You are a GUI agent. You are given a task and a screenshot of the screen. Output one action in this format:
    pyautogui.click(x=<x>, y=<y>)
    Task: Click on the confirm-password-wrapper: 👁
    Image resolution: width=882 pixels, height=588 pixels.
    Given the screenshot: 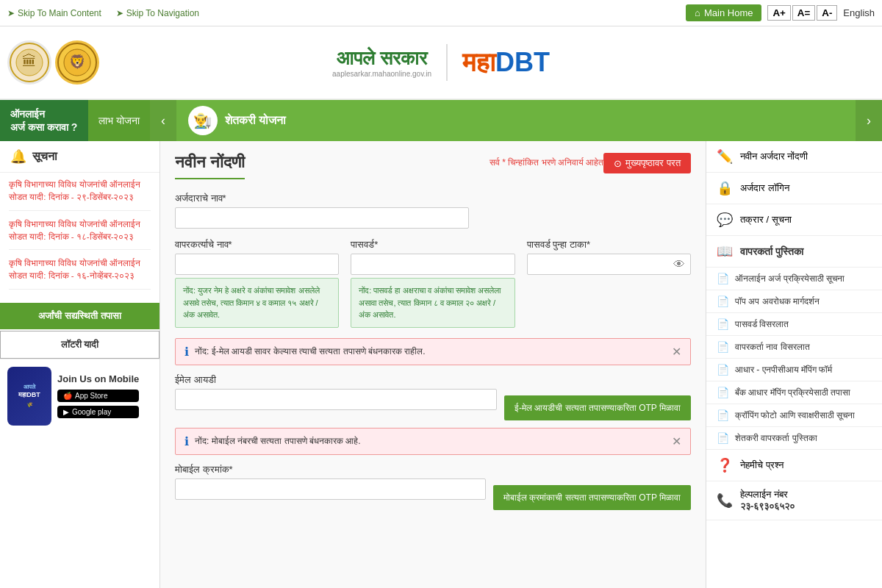 What is the action you would take?
    pyautogui.click(x=609, y=265)
    